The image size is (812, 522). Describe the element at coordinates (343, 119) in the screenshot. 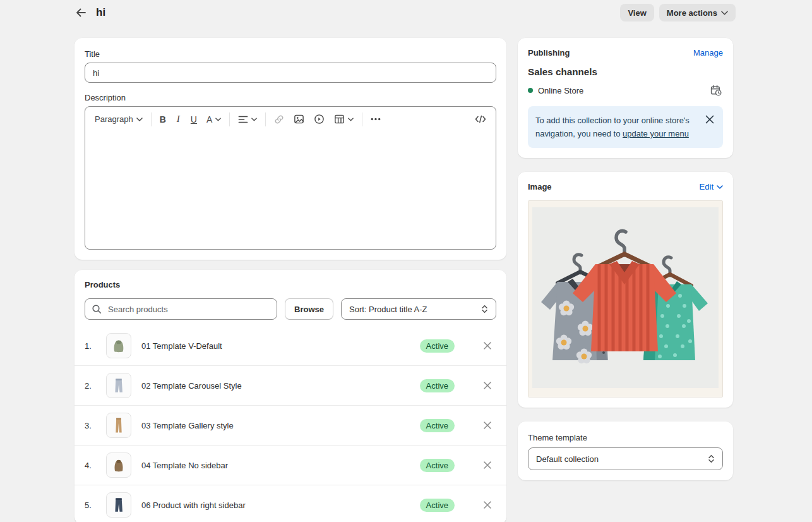

I see `insert-table-button` at that location.